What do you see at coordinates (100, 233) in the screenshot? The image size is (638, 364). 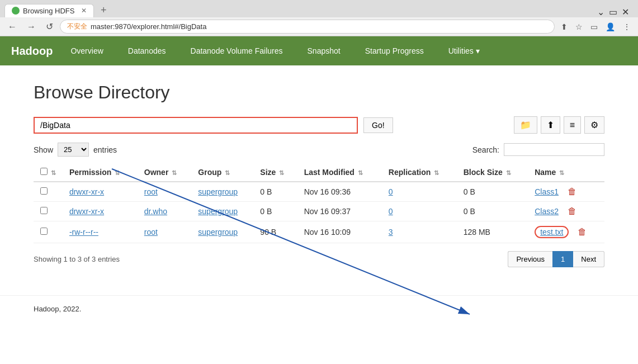 I see `row3-permission: -rw-r--r--` at bounding box center [100, 233].